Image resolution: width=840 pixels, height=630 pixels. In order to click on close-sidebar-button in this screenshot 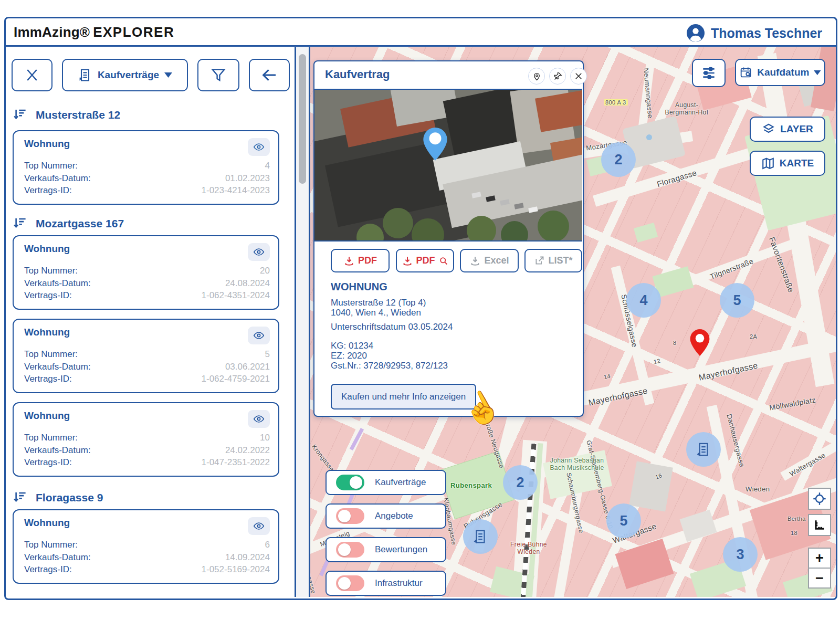, I will do `click(32, 75)`.